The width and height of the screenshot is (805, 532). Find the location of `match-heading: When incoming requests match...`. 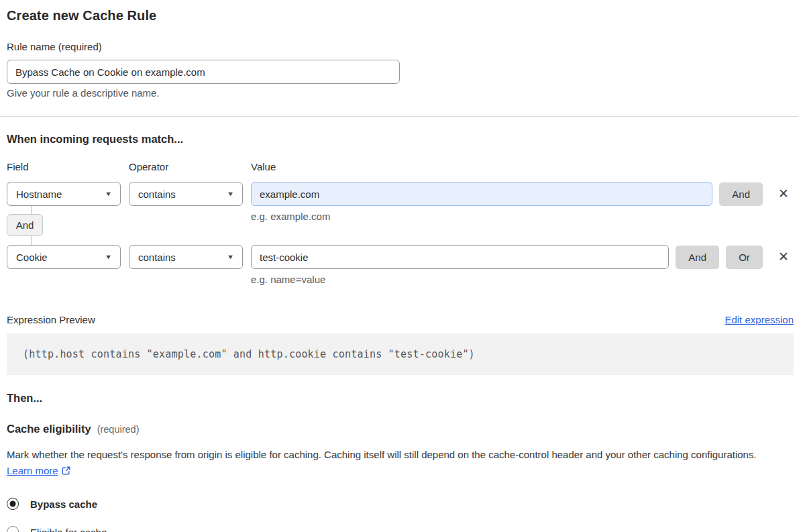

match-heading: When incoming requests match... is located at coordinates (400, 140).